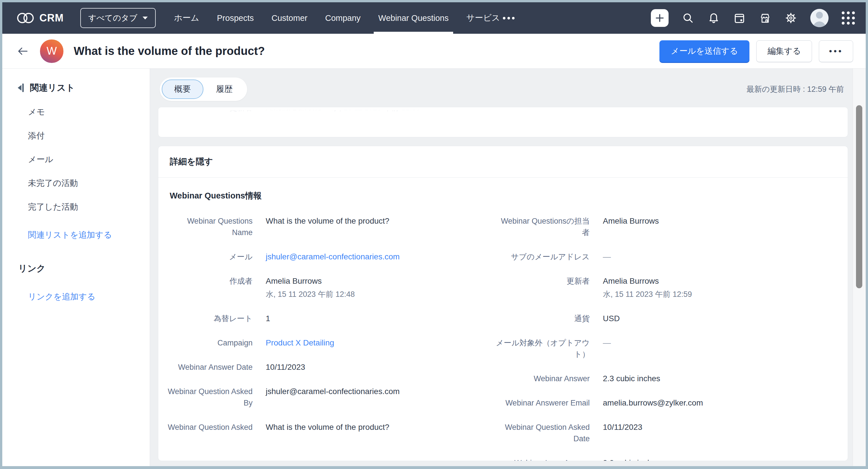 This screenshot has width=868, height=469. What do you see at coordinates (784, 51) in the screenshot?
I see `edit-button: 編集する` at bounding box center [784, 51].